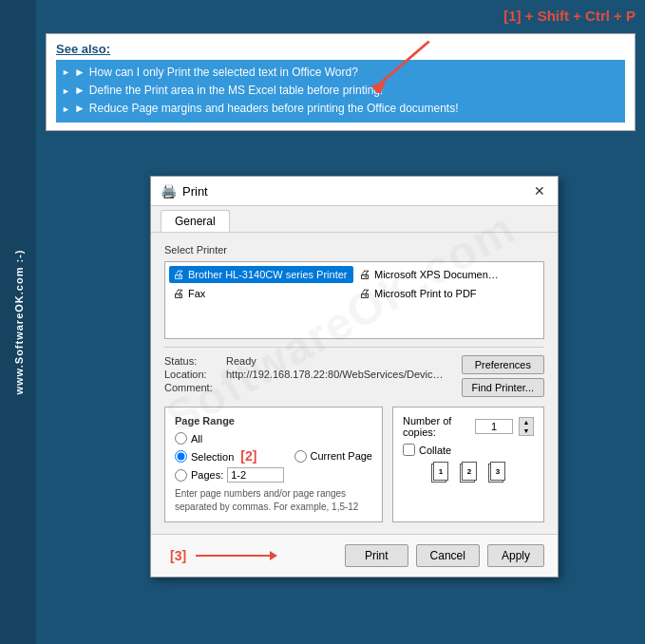  What do you see at coordinates (256, 475) in the screenshot?
I see `pages-input: 1-2` at bounding box center [256, 475].